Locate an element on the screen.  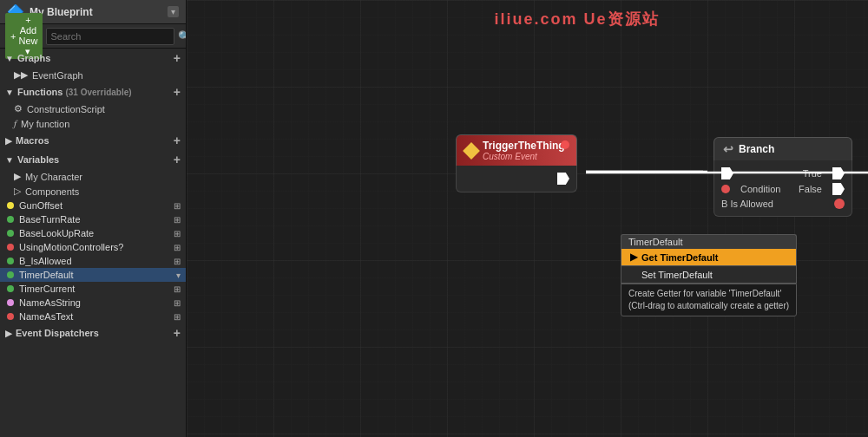
branch-false-label: False is located at coordinates (811, 189).